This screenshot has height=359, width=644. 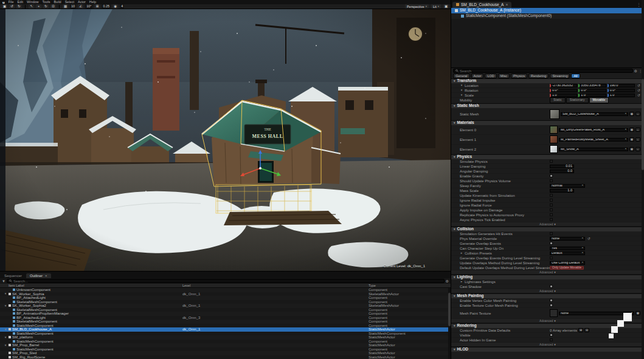 I want to click on menu-item-edit: Edit, so click(x=21, y=2).